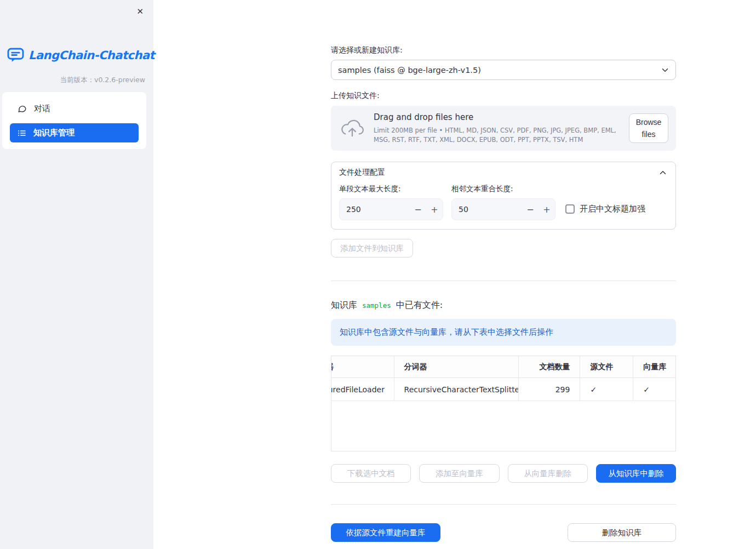 The image size is (756, 549). What do you see at coordinates (91, 55) in the screenshot?
I see `logo-text: LangChain-Chatchat` at bounding box center [91, 55].